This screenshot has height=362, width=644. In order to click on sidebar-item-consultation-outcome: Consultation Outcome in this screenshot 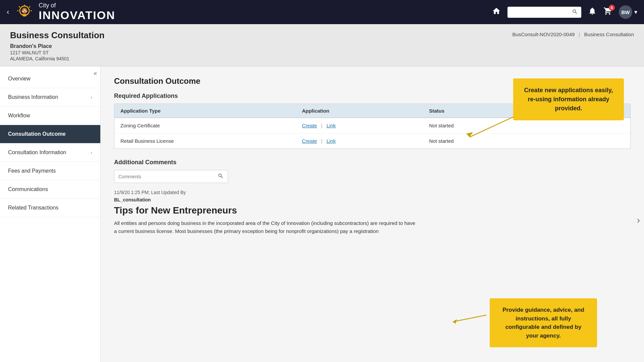, I will do `click(50, 134)`.